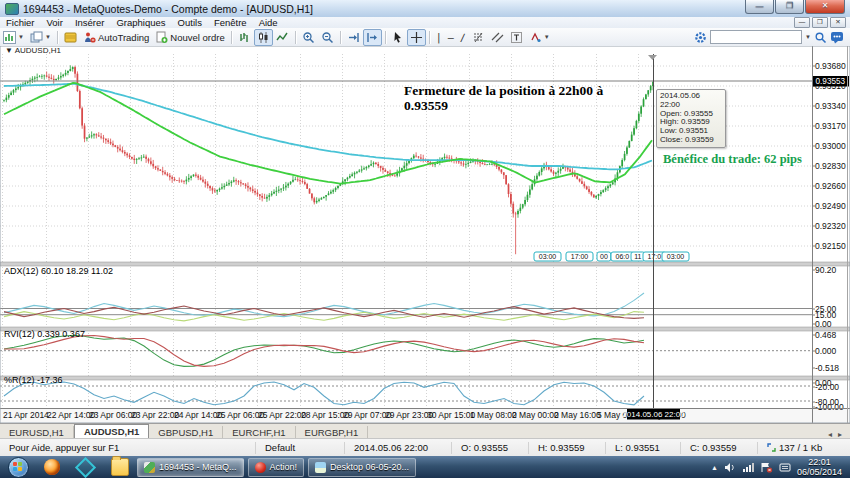 The image size is (850, 478). Describe the element at coordinates (756, 37) in the screenshot. I see `search-input` at that location.